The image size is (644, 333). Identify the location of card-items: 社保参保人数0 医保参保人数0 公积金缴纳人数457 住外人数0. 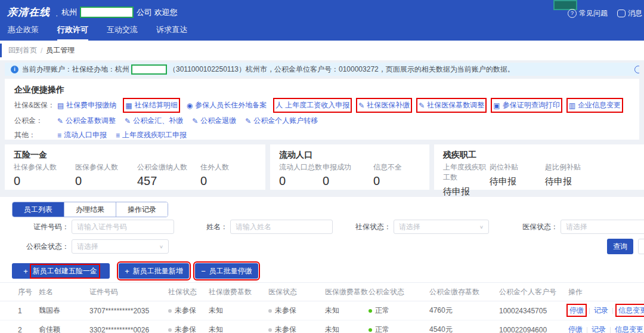
(122, 175).